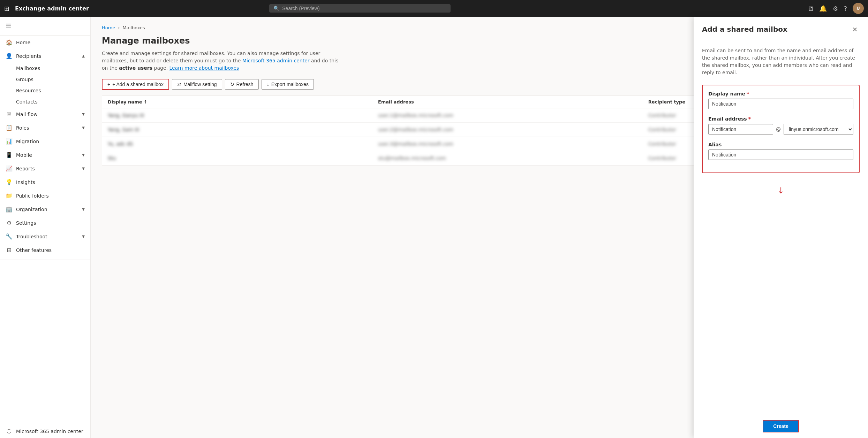 The height and width of the screenshot is (438, 868). Describe the element at coordinates (9, 182) in the screenshot. I see `insights-icon: 💡` at that location.